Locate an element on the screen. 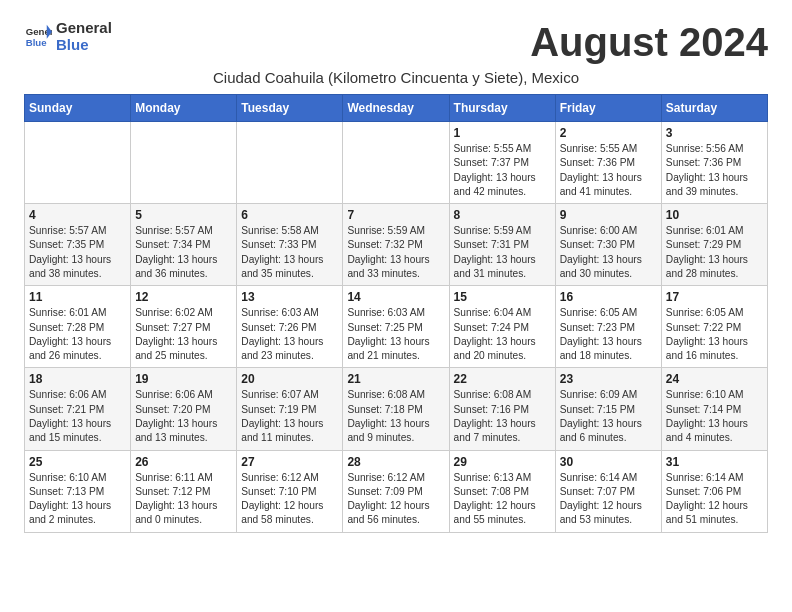  day-number: 7 is located at coordinates (396, 215).